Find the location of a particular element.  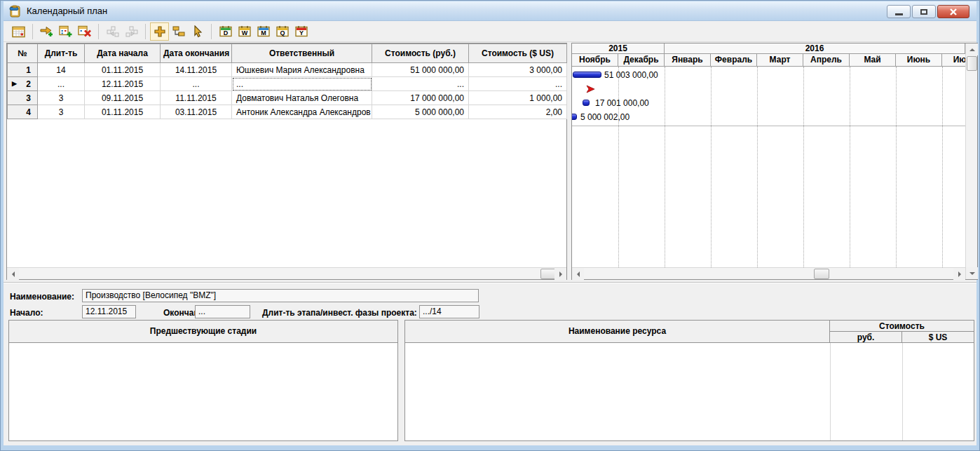

cell-responsible: Юшкевич Мария Александровна is located at coordinates (302, 70).